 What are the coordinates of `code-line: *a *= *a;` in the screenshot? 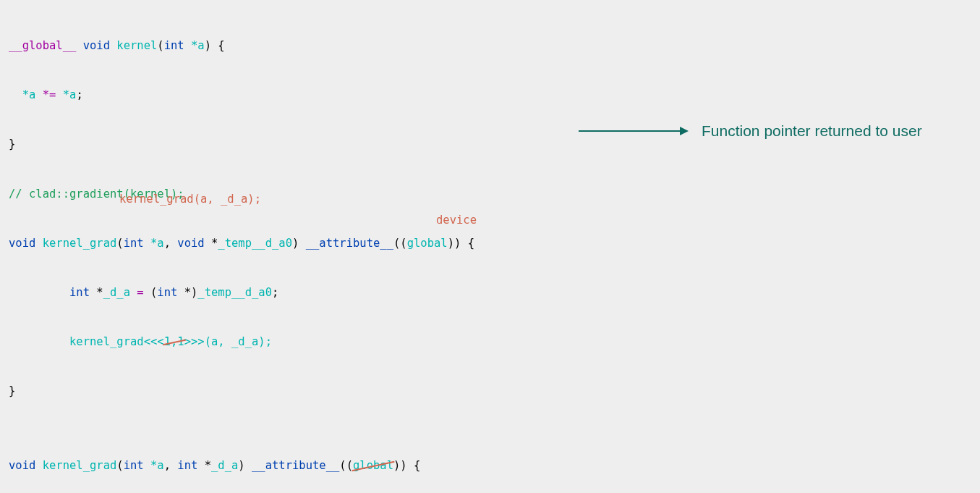 It's located at (490, 95).